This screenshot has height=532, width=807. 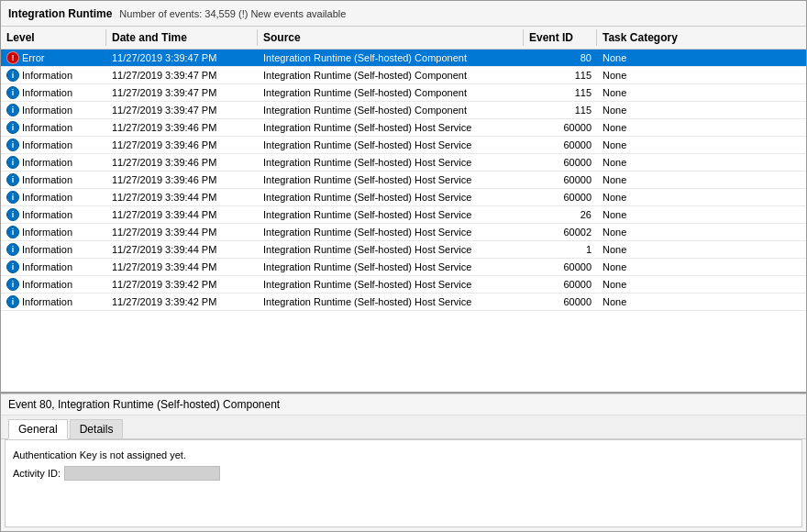 I want to click on col-datetime: Date and Time, so click(x=182, y=38).